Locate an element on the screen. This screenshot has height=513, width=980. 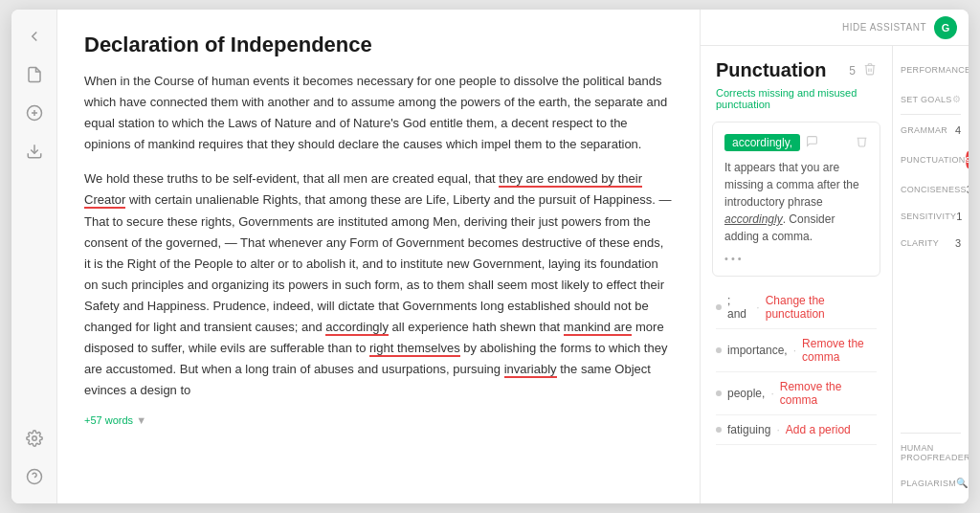
bullet-word-2: importance, is located at coordinates (758, 350).